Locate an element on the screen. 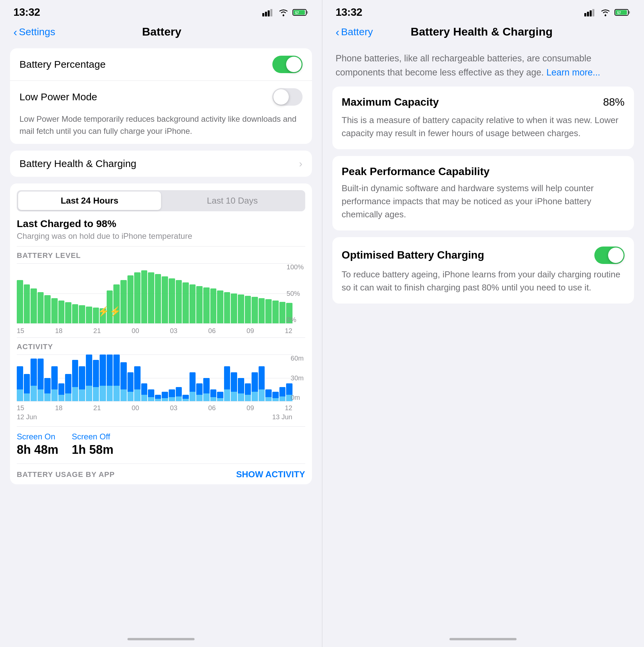  act-x-21: 21 is located at coordinates (97, 408).